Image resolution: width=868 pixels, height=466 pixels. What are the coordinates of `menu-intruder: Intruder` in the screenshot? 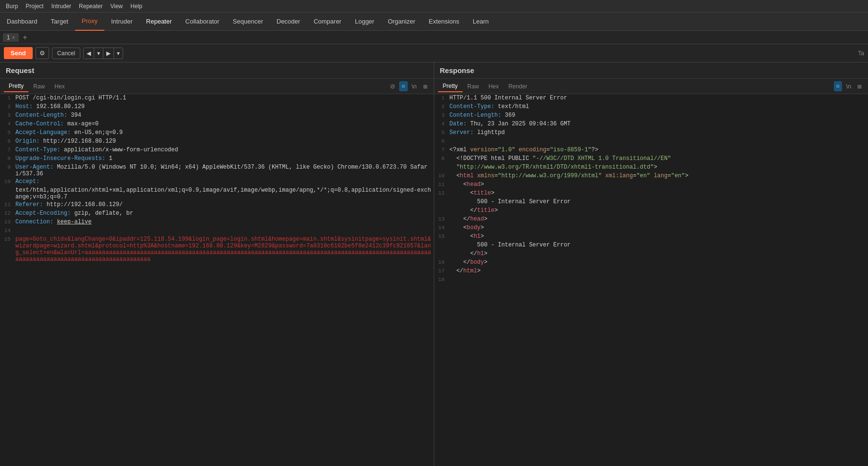 It's located at (62, 6).